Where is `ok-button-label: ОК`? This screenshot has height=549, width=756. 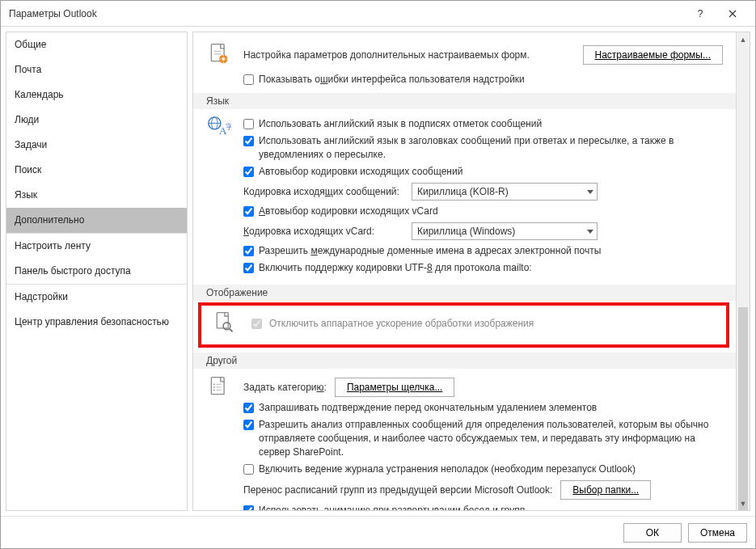 ok-button-label: ОК is located at coordinates (653, 533).